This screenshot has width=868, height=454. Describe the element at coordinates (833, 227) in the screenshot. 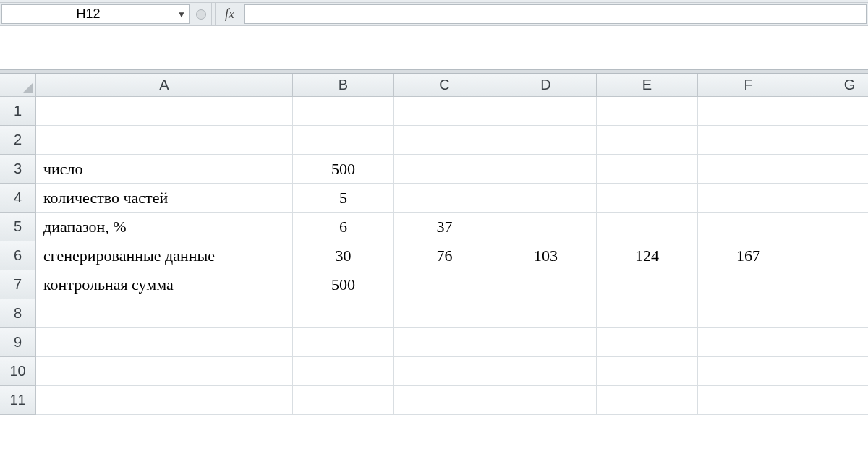

I see `cell-G5` at that location.